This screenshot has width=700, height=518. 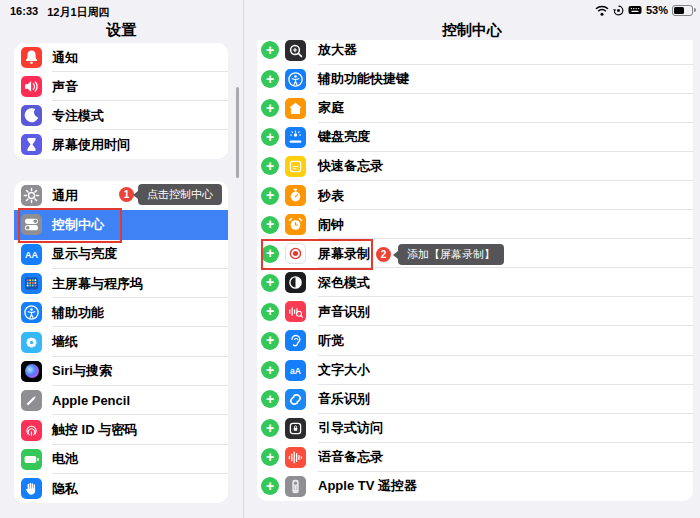 What do you see at coordinates (78, 116) in the screenshot?
I see `sidebar-item-label: 专注模式` at bounding box center [78, 116].